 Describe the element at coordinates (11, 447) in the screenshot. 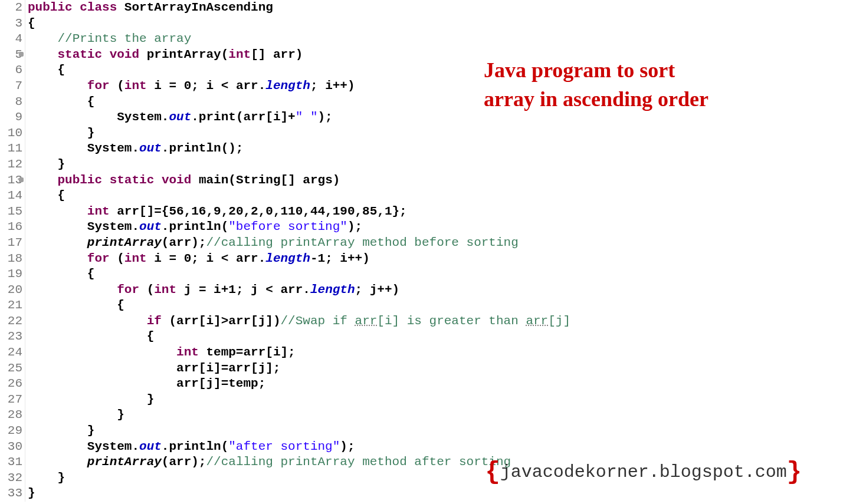

I see `line-number: 30` at that location.